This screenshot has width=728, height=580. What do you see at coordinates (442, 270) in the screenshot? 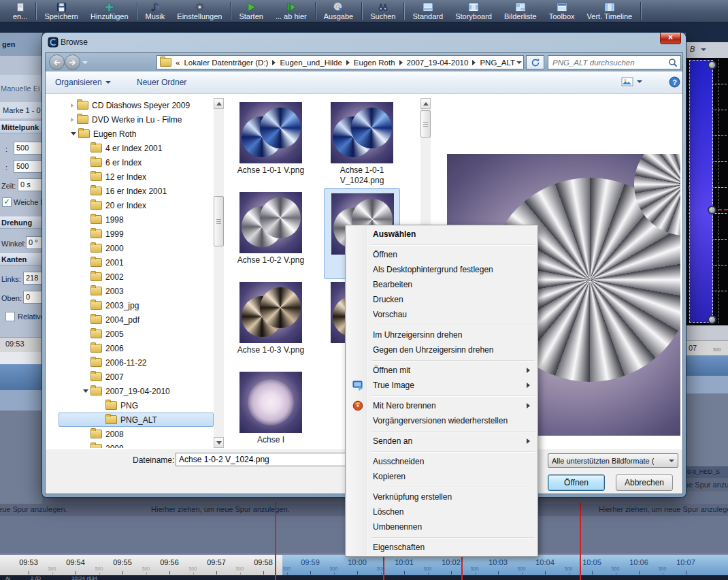
I see `menu-item-als-desktophintergrund-festlegen: Als Desktophintergrund festlegen` at bounding box center [442, 270].